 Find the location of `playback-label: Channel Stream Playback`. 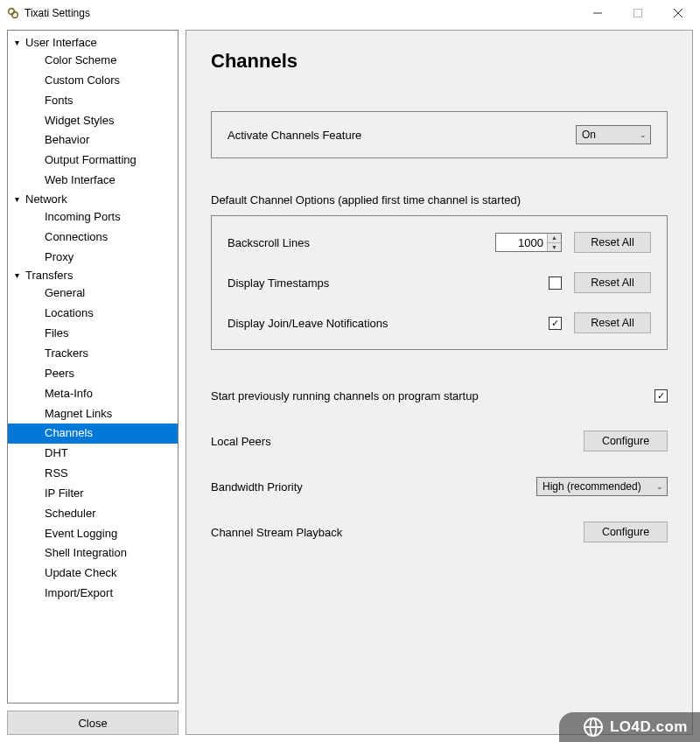

playback-label: Channel Stream Playback is located at coordinates (397, 532).